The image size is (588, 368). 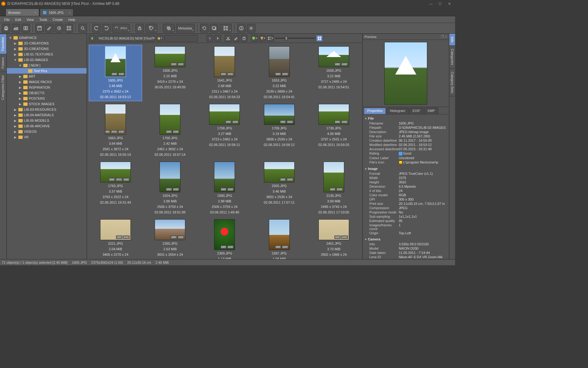 I want to click on close-pane-icon: ×, so click(x=446, y=37).